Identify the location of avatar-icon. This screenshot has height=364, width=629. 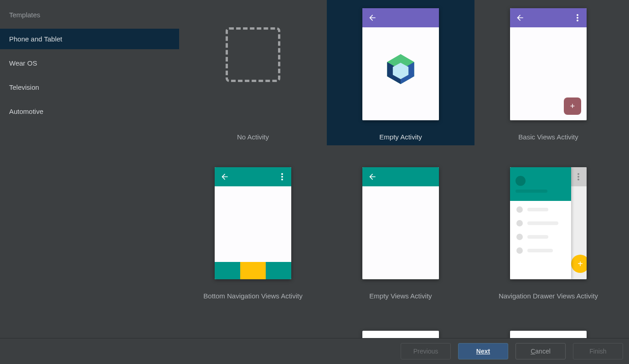
(521, 181).